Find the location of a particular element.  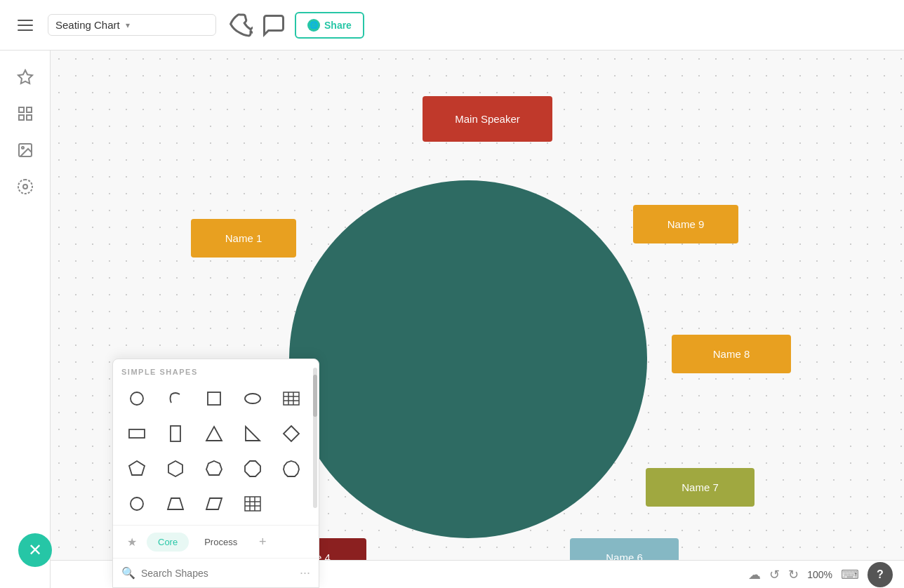

shape-triangle is located at coordinates (214, 434).